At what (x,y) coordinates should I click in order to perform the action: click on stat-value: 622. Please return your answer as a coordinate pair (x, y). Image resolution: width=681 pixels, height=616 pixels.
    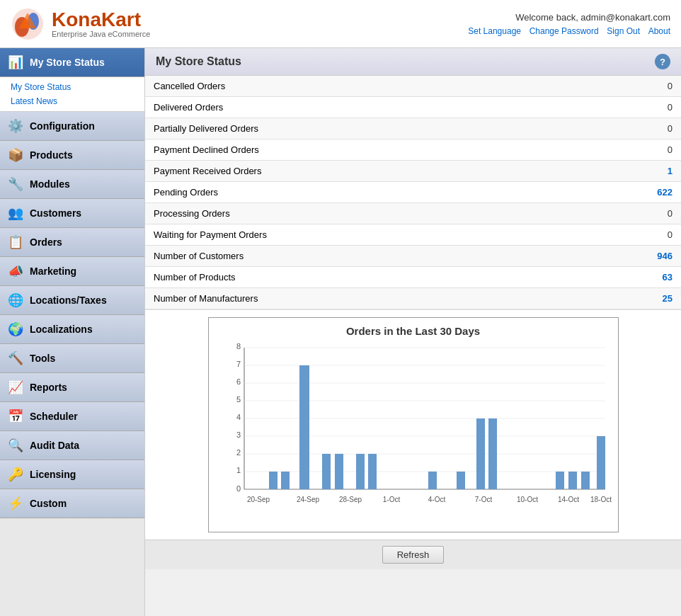
    Looking at the image, I should click on (660, 193).